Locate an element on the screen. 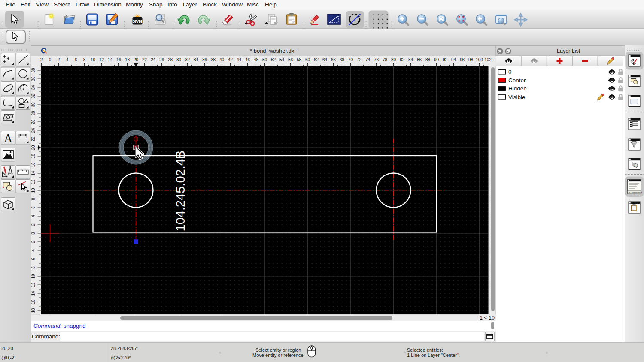 Image resolution: width=644 pixels, height=362 pixels. svg-text: 52 is located at coordinates (273, 60).